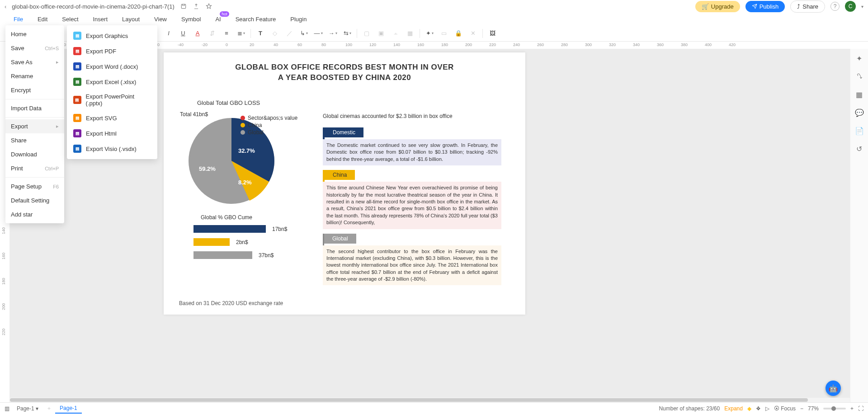 This screenshot has width=868, height=414. I want to click on file-menu-save-as: Save As▸, so click(35, 62).